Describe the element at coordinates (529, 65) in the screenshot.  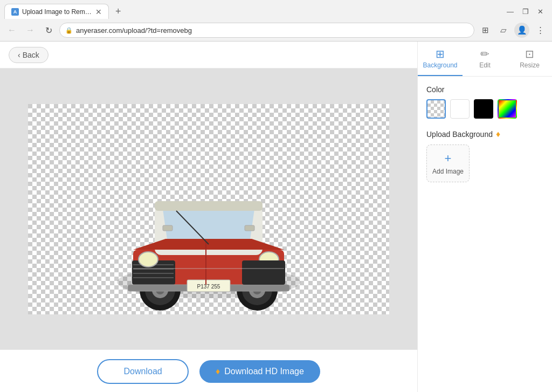
I see `resize-tab-label: Resize` at that location.